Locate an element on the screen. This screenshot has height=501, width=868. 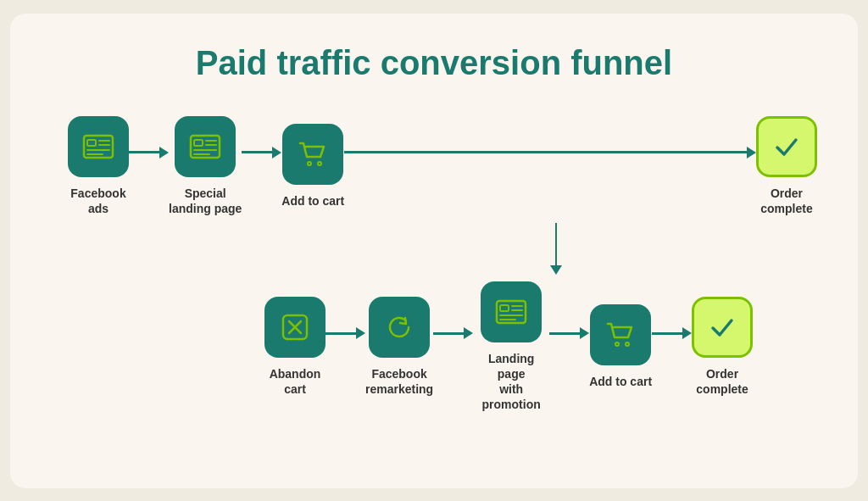
abandon-cart-label: Abandoncart is located at coordinates (295, 381).